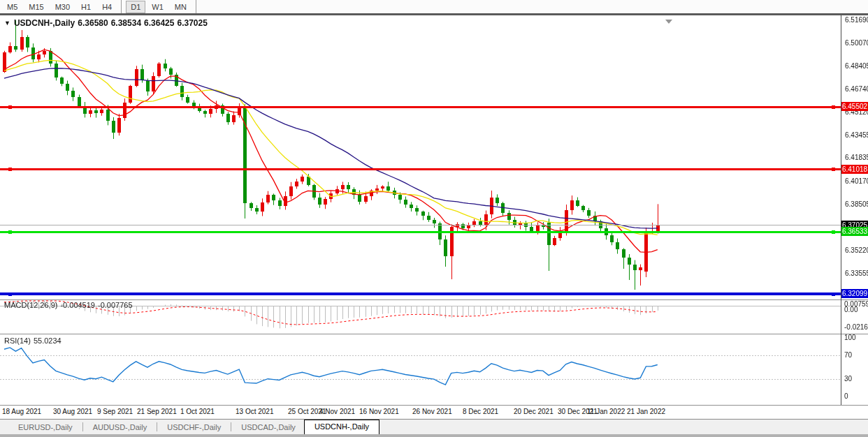 This screenshot has height=437, width=868. Describe the element at coordinates (646, 412) in the screenshot. I see `date-label: 21 Jan 2022` at that location.